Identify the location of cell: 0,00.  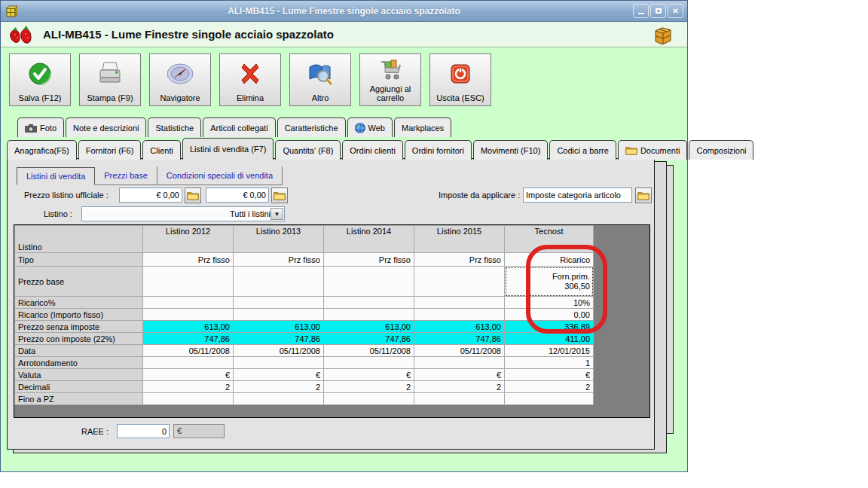
(549, 315).